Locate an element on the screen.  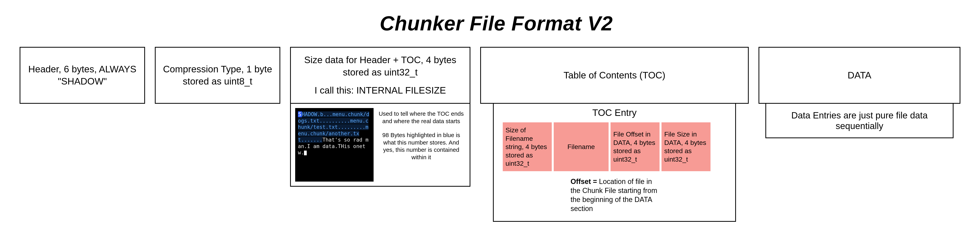
toc-offset-label: Offset = is located at coordinates (584, 181).